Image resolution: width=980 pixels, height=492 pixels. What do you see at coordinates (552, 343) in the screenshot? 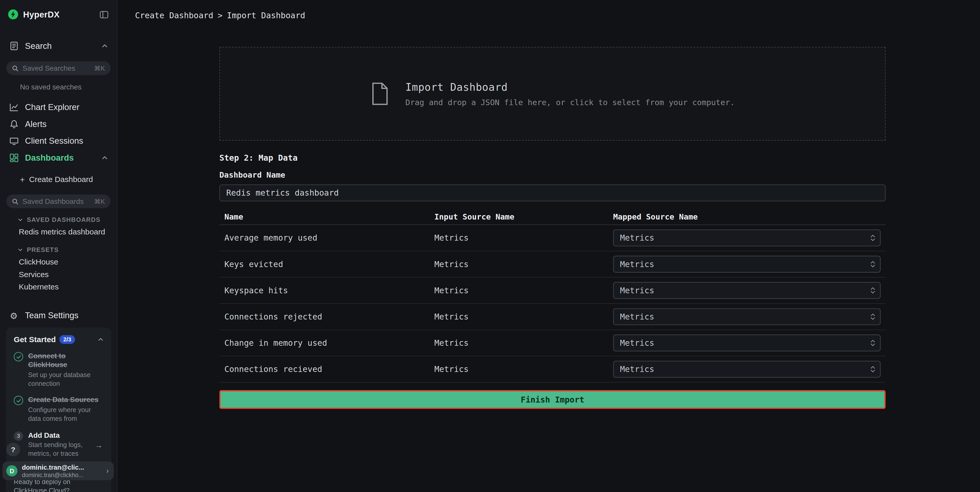
I see `table-row: Change in memory used Metrics Metrics` at bounding box center [552, 343].